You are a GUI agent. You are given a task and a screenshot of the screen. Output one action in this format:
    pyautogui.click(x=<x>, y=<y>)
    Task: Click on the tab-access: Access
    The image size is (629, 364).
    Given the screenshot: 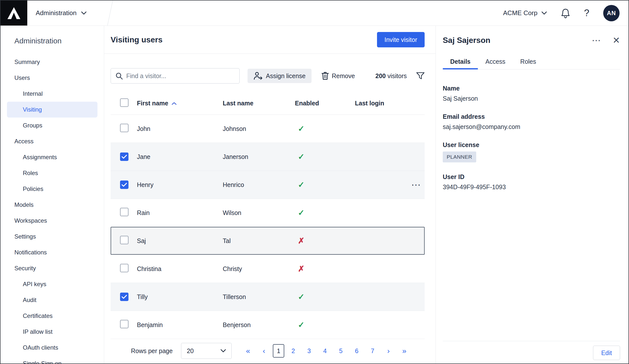 What is the action you would take?
    pyautogui.click(x=495, y=61)
    